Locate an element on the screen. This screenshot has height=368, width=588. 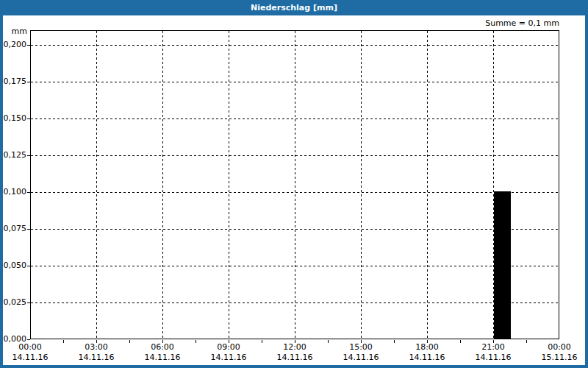
x-tick-time-label: 09:00 is located at coordinates (229, 347).